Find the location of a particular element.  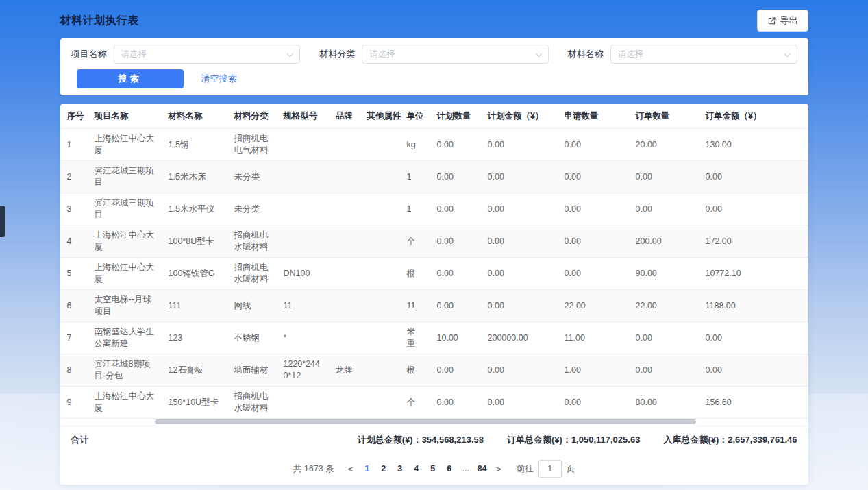

side-drawer-handle is located at coordinates (3, 221).